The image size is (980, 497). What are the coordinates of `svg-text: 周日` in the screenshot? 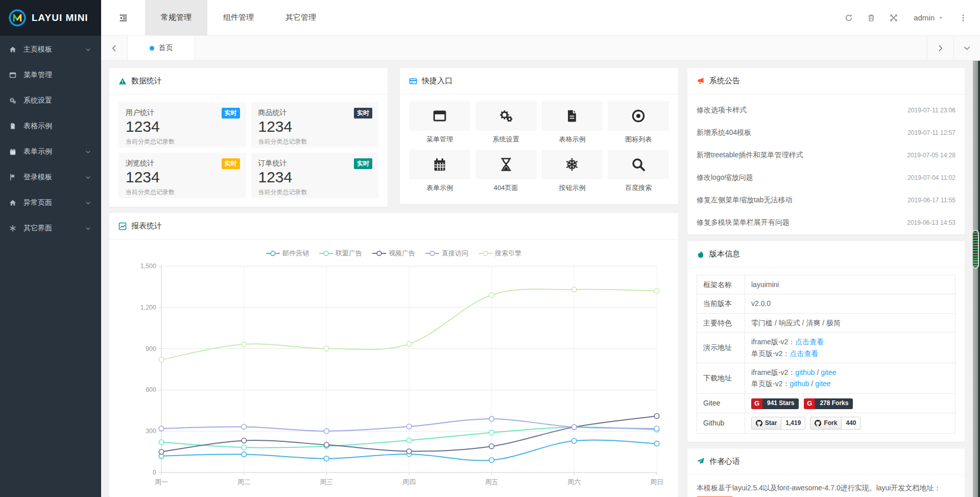 It's located at (657, 482).